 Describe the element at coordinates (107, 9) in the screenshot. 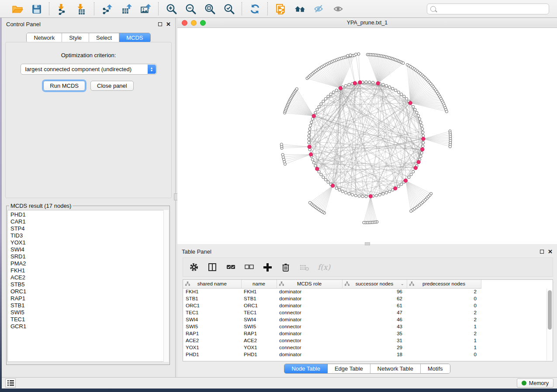

I see `export-network-button` at that location.